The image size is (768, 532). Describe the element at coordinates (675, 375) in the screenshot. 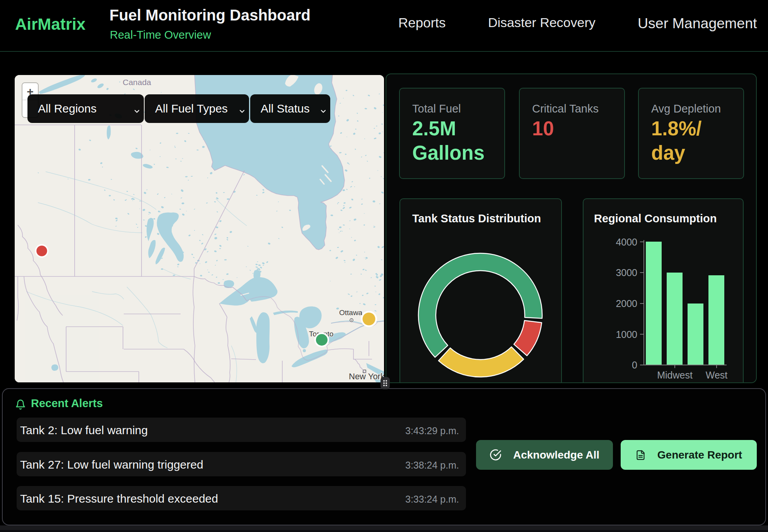

I see `svg-text: Midwest` at that location.